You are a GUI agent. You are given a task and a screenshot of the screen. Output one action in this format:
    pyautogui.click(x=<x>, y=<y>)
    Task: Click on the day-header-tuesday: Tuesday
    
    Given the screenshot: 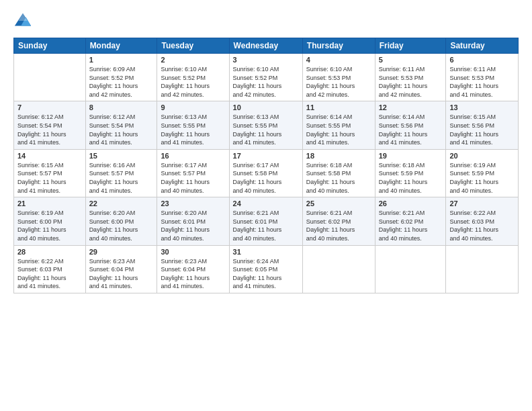 What is the action you would take?
    pyautogui.click(x=193, y=46)
    